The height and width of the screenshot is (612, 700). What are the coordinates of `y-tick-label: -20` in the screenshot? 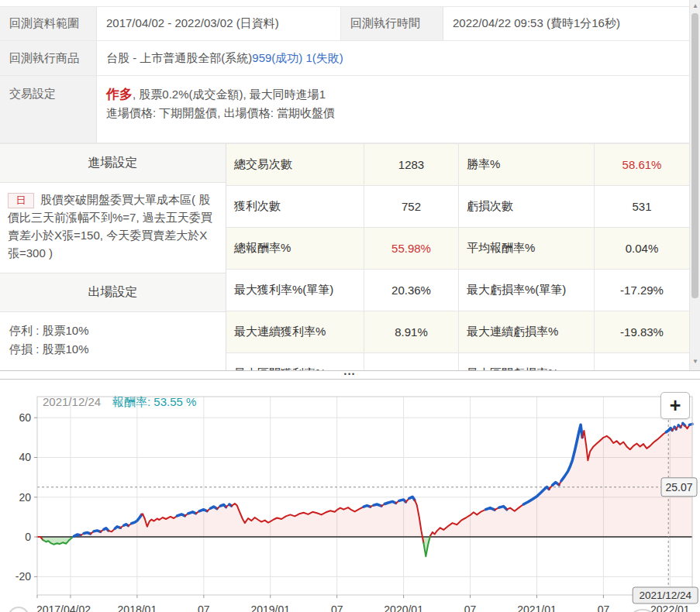 It's located at (23, 576).